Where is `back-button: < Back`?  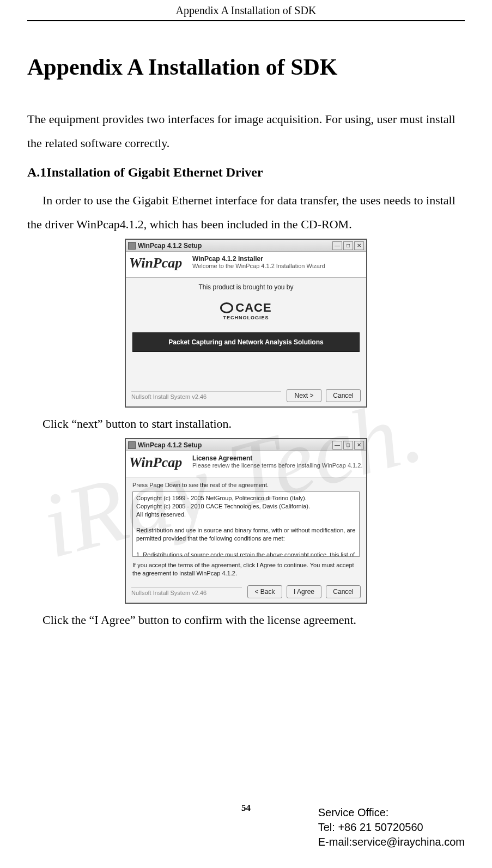
back-button: < Back is located at coordinates (265, 592).